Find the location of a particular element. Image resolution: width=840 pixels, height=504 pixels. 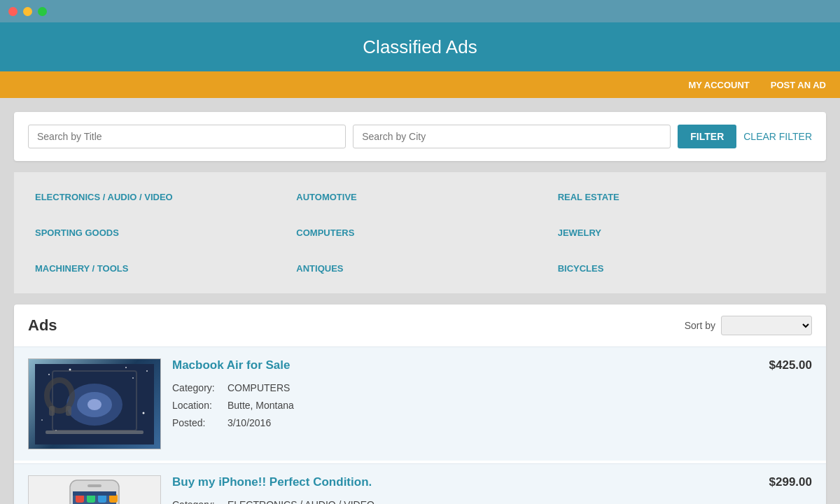

category-automotive: AUTOMOTIVE is located at coordinates (420, 197).